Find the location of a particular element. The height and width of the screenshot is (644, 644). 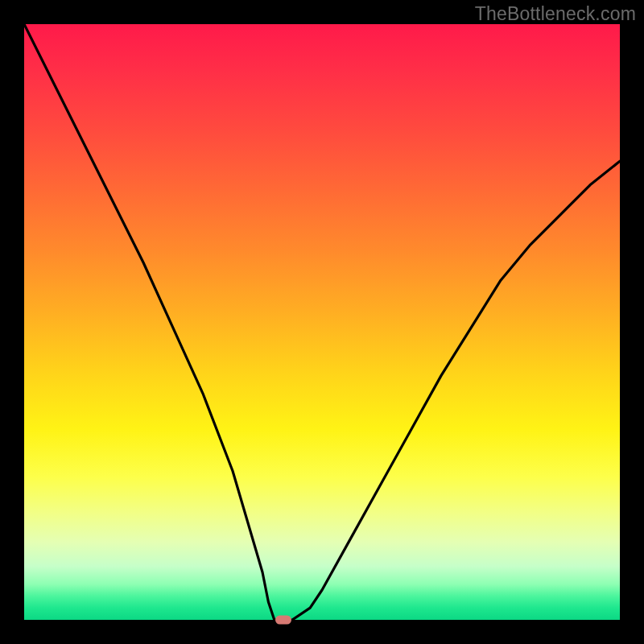

optimum-marker is located at coordinates (283, 620).